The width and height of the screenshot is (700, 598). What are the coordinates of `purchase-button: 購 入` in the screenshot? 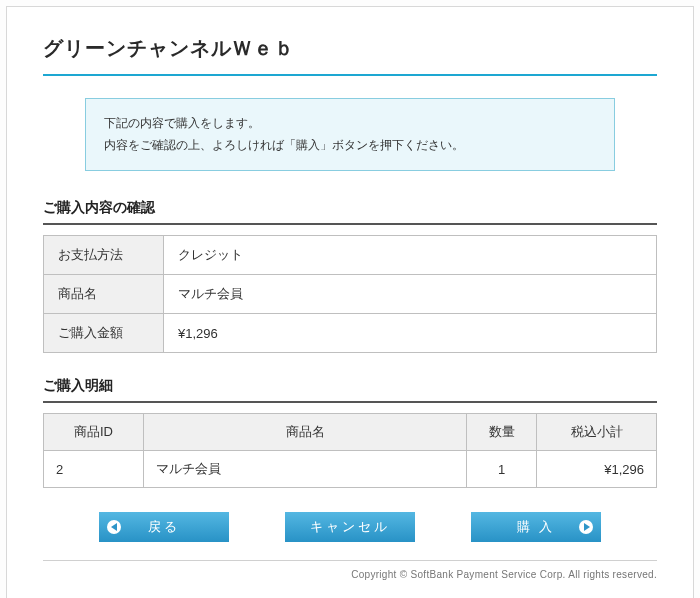 It's located at (536, 527).